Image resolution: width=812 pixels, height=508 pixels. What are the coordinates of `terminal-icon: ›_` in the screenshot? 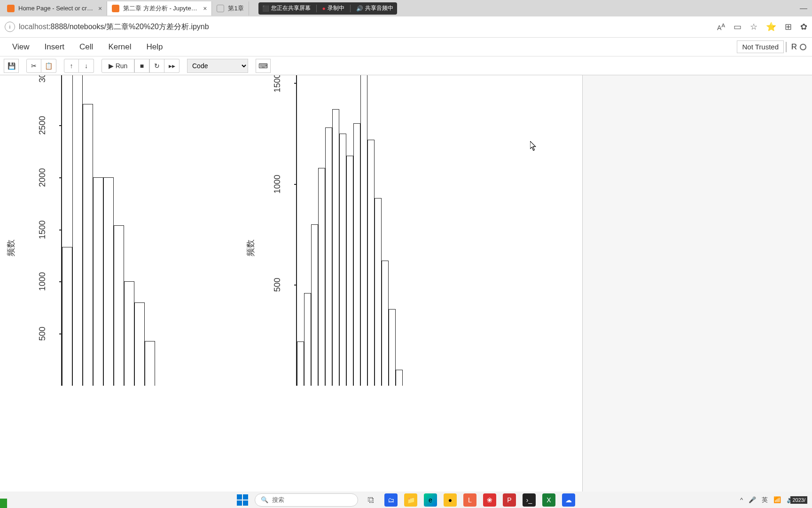 It's located at (529, 500).